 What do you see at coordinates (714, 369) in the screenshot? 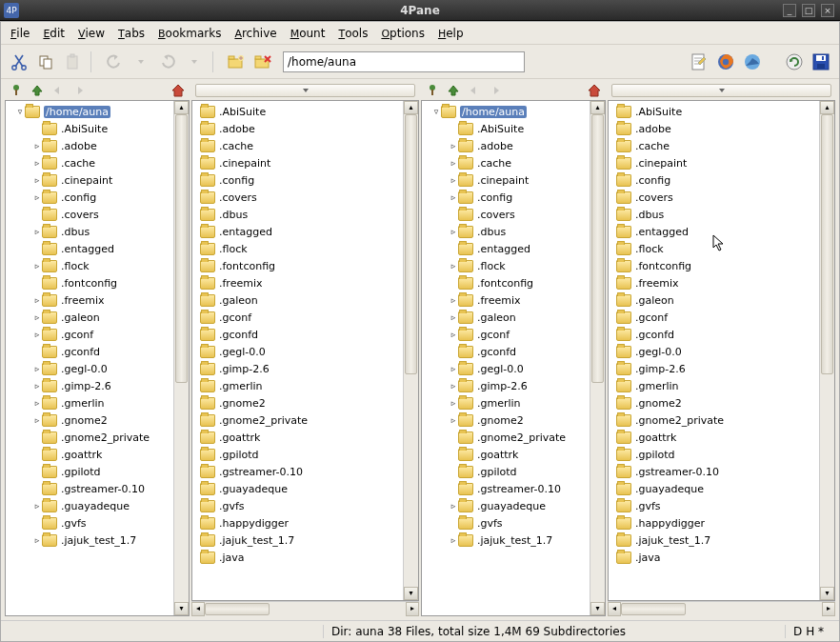
I see `list-item: .gimp-2.6` at bounding box center [714, 369].